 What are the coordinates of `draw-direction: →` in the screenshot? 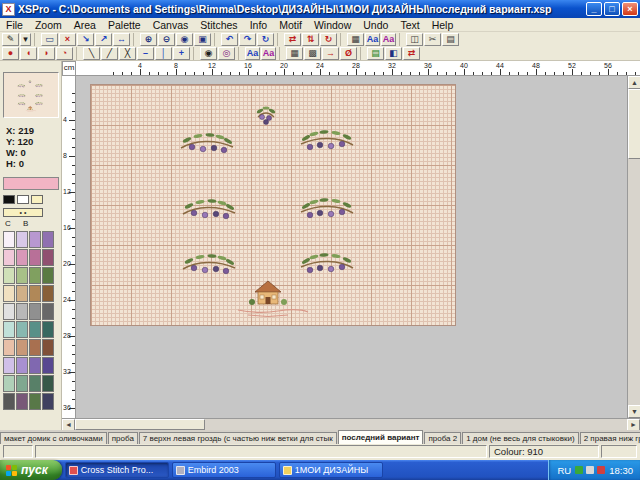 It's located at (330, 54).